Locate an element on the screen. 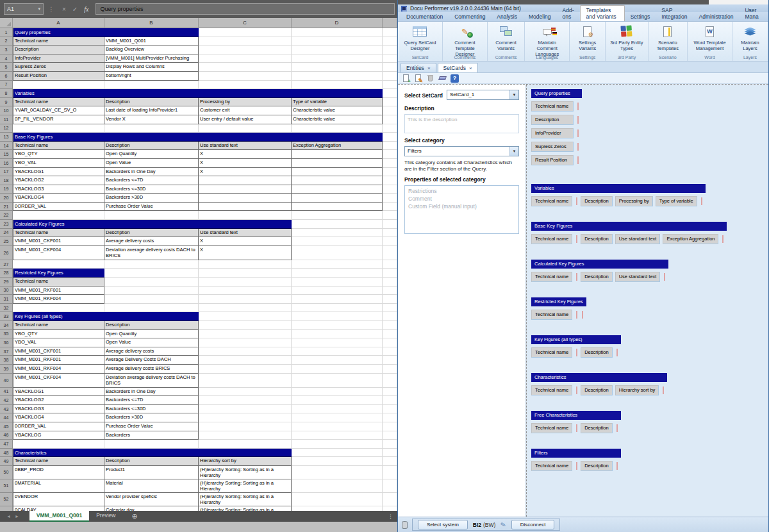  row-number-41: 41 is located at coordinates (6, 392).